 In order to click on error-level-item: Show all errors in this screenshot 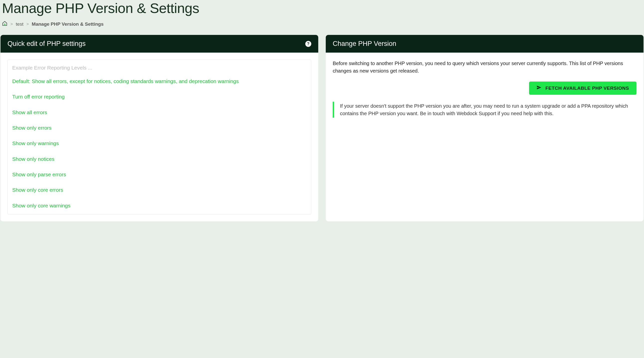, I will do `click(160, 112)`.